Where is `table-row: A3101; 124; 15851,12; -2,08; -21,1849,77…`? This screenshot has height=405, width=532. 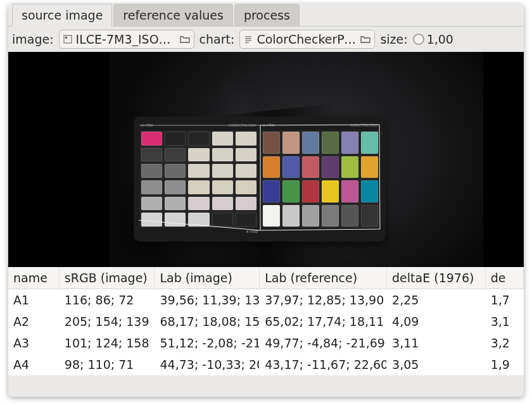
table-row: A3101; 124; 15851,12; -2,08; -21,1849,77… is located at coordinates (266, 343).